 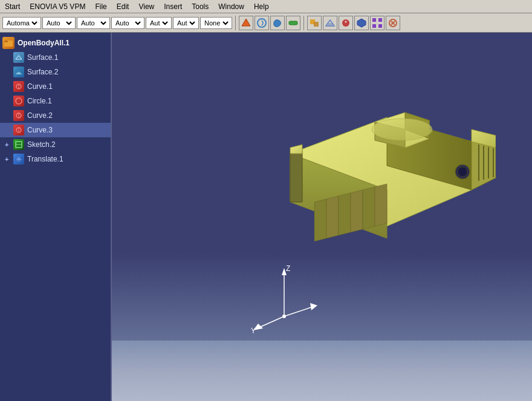 What do you see at coordinates (40, 116) in the screenshot?
I see `curve2-label: Curve.2` at bounding box center [40, 116].